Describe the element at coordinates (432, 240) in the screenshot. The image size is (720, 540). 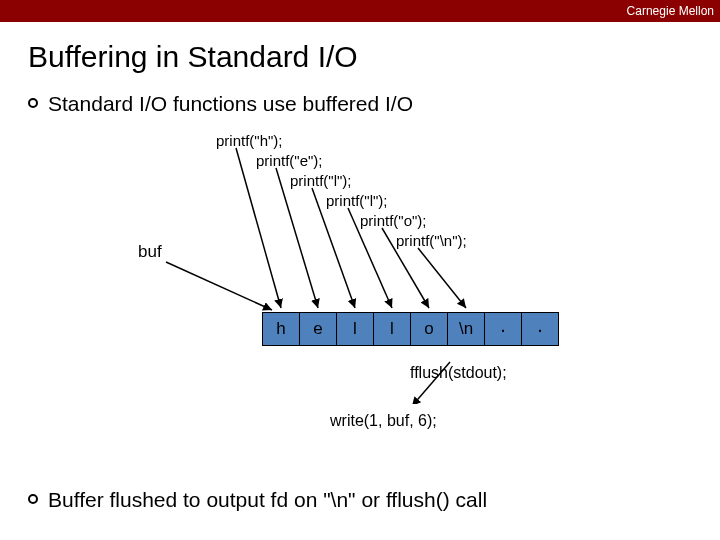
I see `printf-n: printf("\n");` at that location.